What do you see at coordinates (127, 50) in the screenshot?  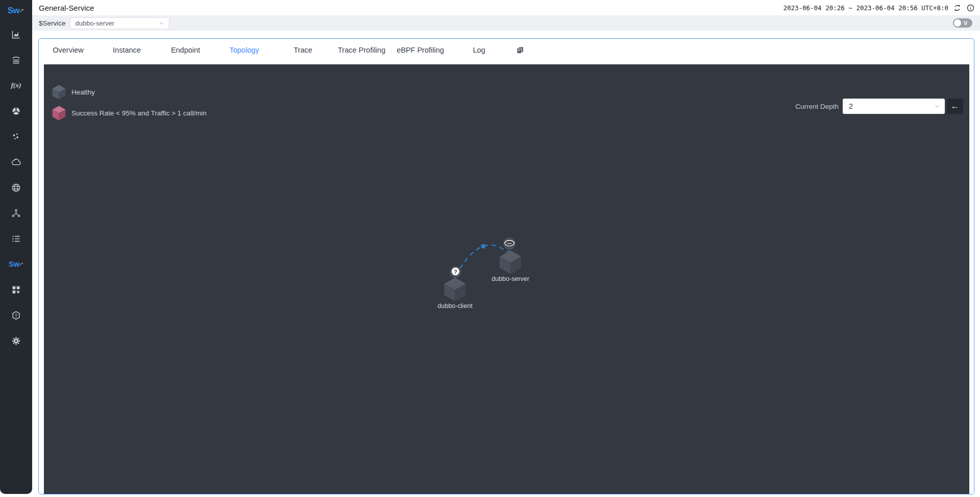 I see `tab-instance: Instance` at bounding box center [127, 50].